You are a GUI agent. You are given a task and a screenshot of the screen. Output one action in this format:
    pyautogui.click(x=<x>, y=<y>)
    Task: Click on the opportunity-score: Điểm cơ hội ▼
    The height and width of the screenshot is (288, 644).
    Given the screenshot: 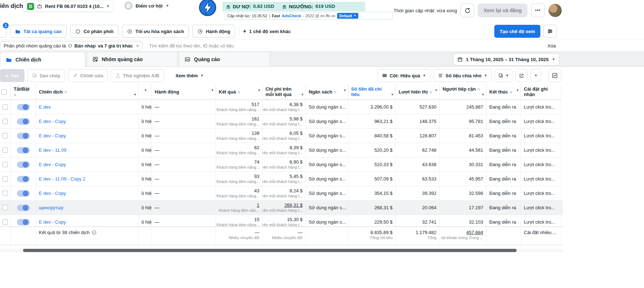 What is the action you would take?
    pyautogui.click(x=147, y=6)
    